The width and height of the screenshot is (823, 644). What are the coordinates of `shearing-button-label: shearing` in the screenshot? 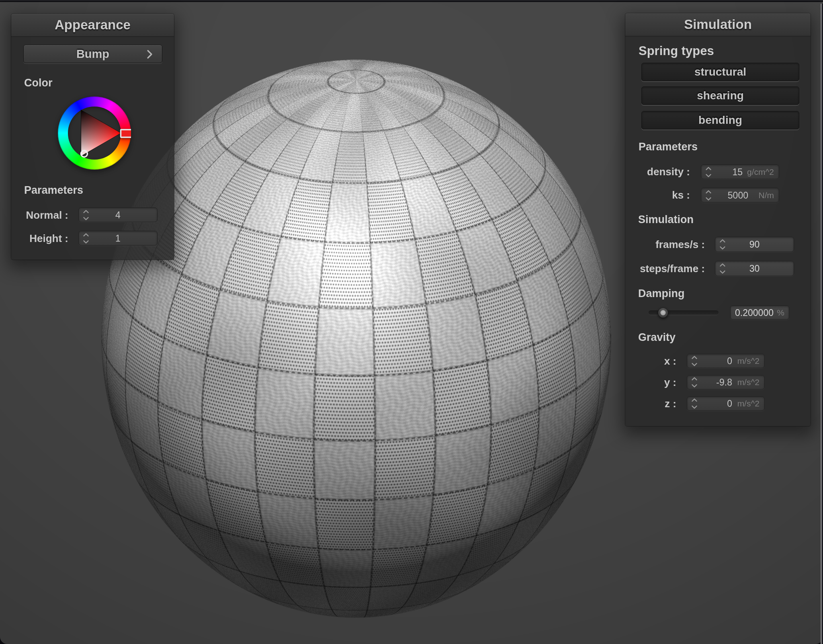 It's located at (720, 96).